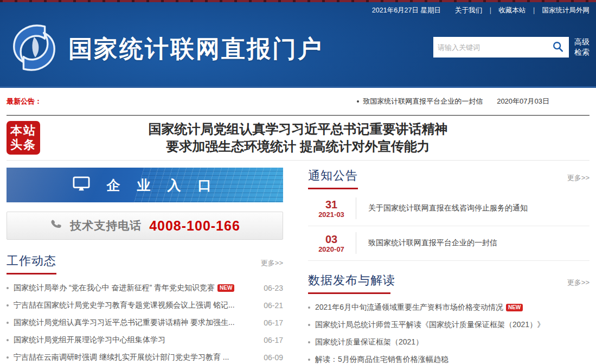 The width and height of the screenshot is (596, 364). Describe the element at coordinates (512, 11) in the screenshot. I see `topbar-link-favorite: 收藏本站` at that location.